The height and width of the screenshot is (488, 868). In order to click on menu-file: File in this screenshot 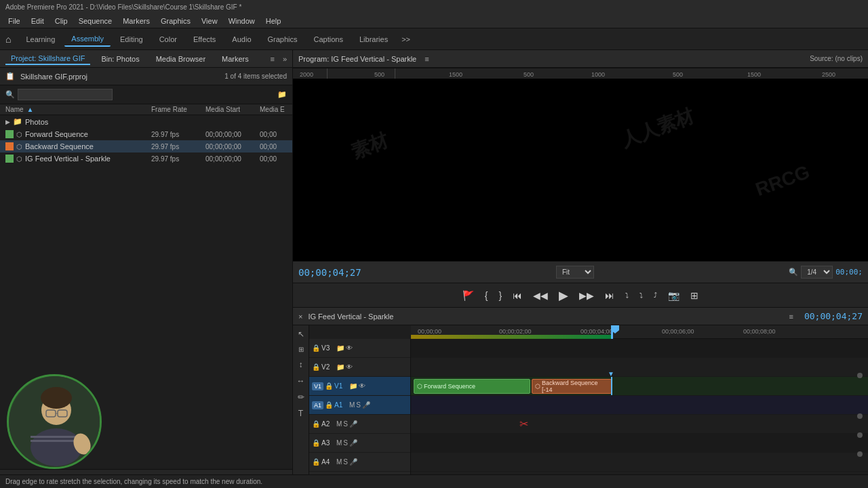, I will do `click(14, 21)`.